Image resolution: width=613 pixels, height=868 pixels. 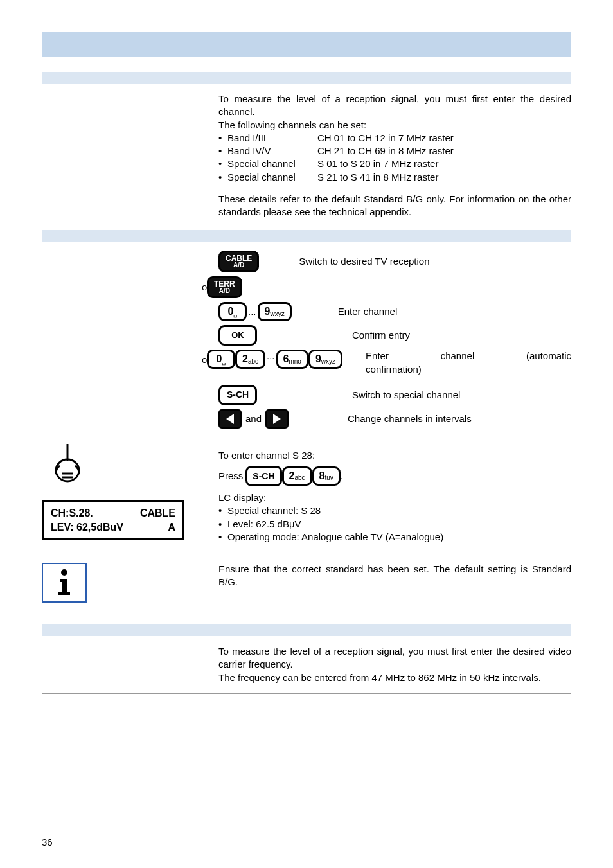 I want to click on lcd-line2-left: LEV: 62,5dBuV, so click(x=87, y=527).